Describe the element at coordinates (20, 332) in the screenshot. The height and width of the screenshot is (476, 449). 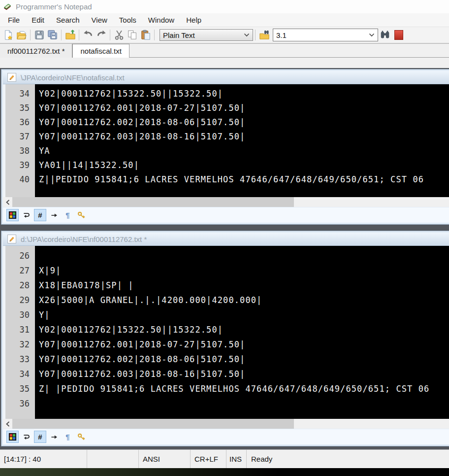
I see `line-number-gutter: 2627282930313233343536` at that location.